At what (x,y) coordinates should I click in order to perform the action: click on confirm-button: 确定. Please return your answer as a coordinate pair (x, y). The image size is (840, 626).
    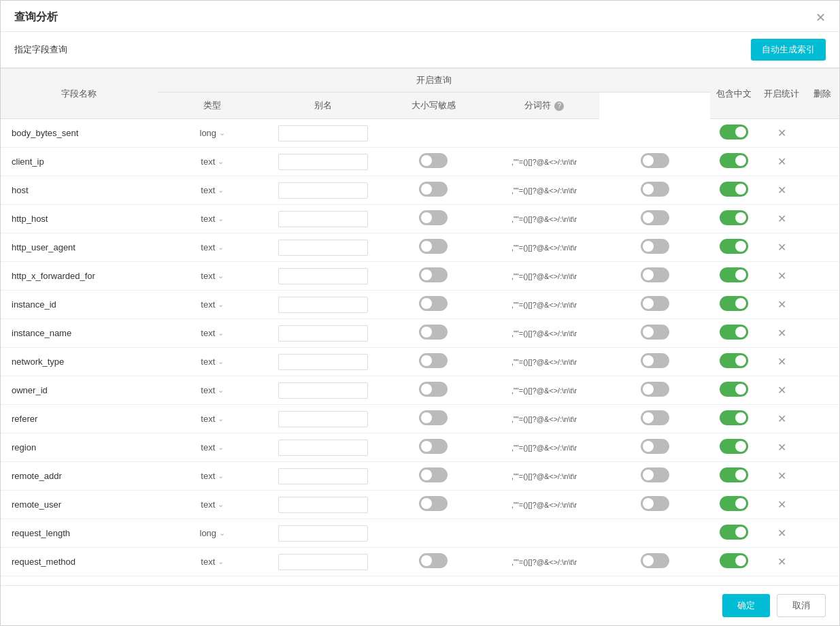
    Looking at the image, I should click on (746, 606).